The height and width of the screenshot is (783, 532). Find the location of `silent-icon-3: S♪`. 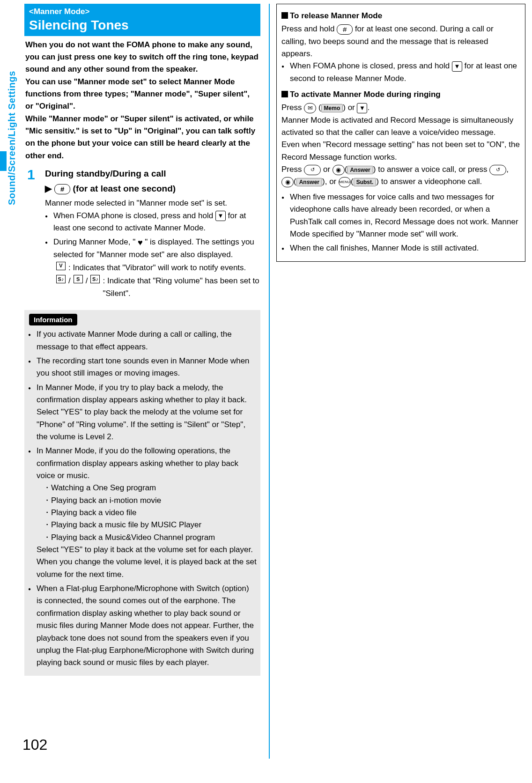

silent-icon-3: S♪ is located at coordinates (95, 279).